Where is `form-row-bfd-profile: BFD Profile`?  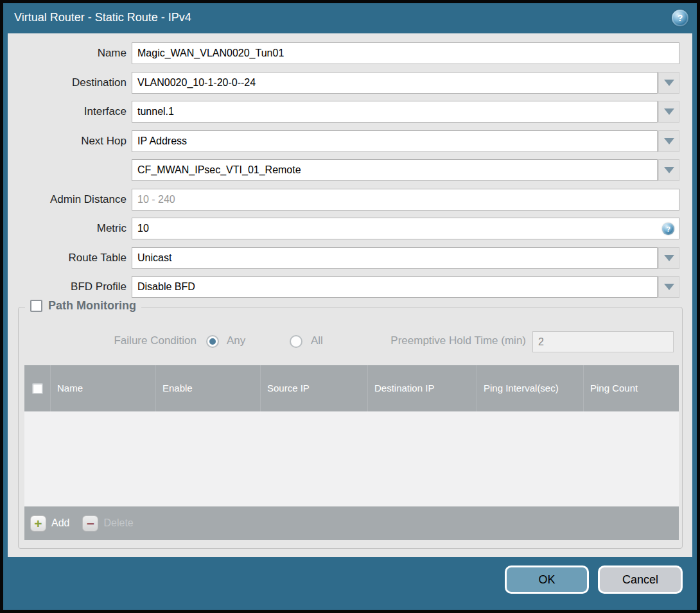
form-row-bfd-profile: BFD Profile is located at coordinates (346, 287).